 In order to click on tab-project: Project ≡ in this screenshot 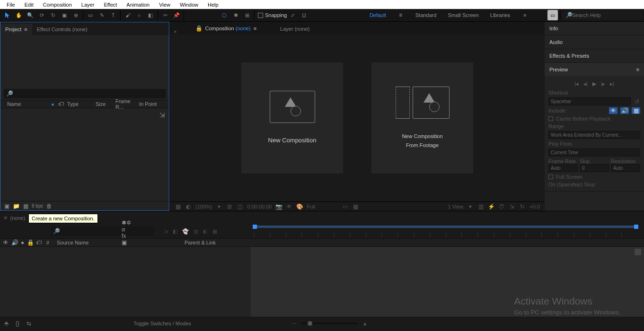, I will do `click(16, 29)`.